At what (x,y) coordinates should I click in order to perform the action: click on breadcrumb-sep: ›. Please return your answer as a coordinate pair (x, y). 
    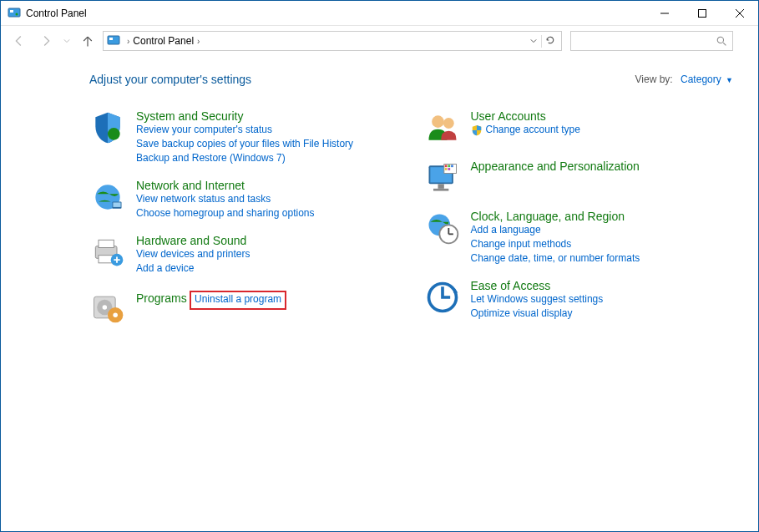
    Looking at the image, I should click on (129, 42).